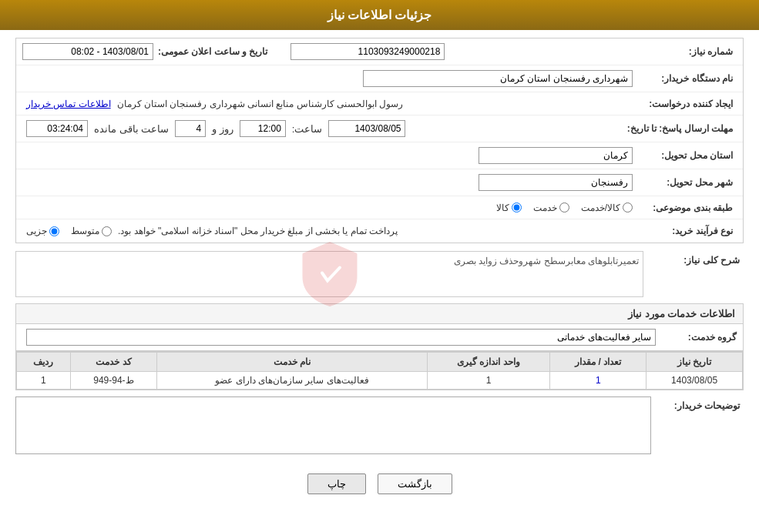 The height and width of the screenshot is (532, 759). What do you see at coordinates (697, 406) in the screenshot?
I see `buyer-notes-label: توضیحات خریدار:` at bounding box center [697, 406].